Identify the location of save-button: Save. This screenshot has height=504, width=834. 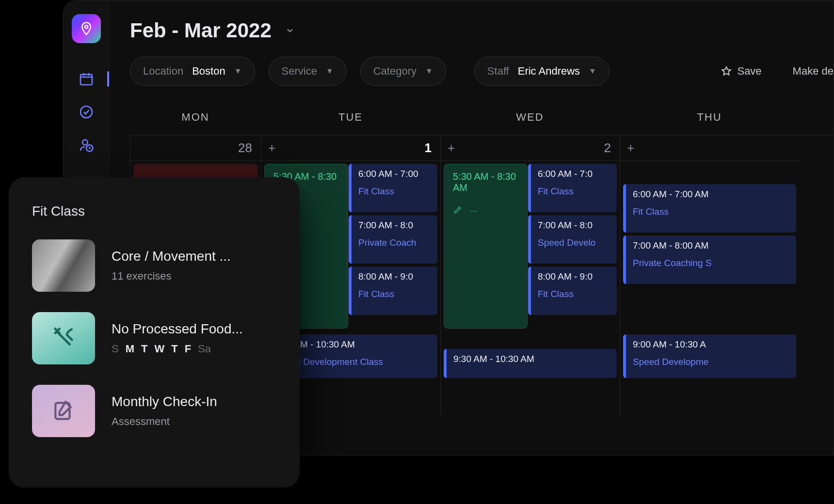
(741, 71).